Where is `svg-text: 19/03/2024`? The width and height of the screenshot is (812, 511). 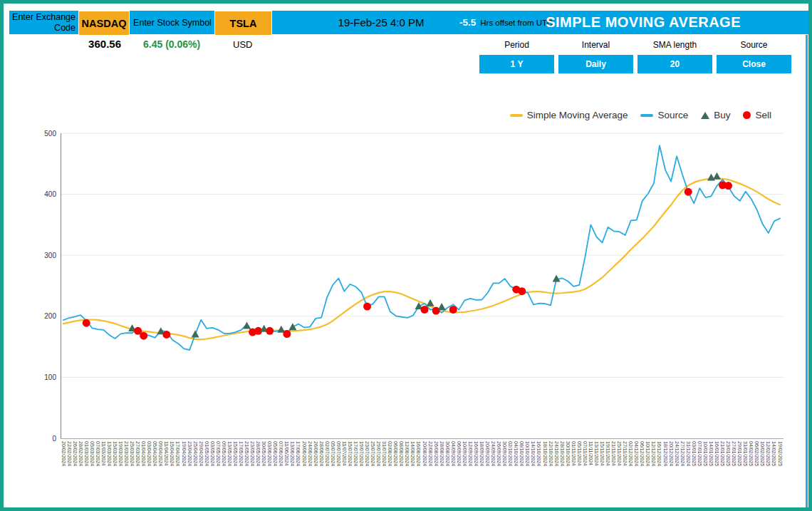
svg-text: 19/03/2024 is located at coordinates (121, 453).